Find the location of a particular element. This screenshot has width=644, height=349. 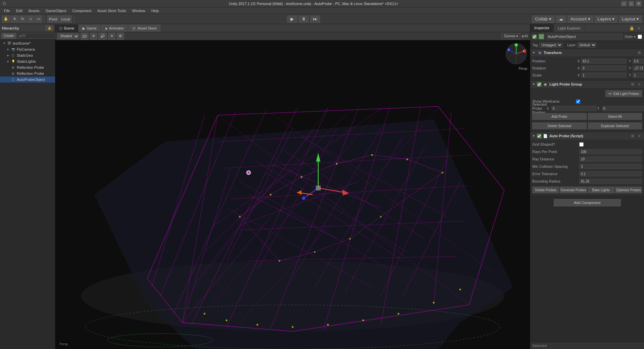

inspector-lock-button: 🔒 is located at coordinates (632, 28).